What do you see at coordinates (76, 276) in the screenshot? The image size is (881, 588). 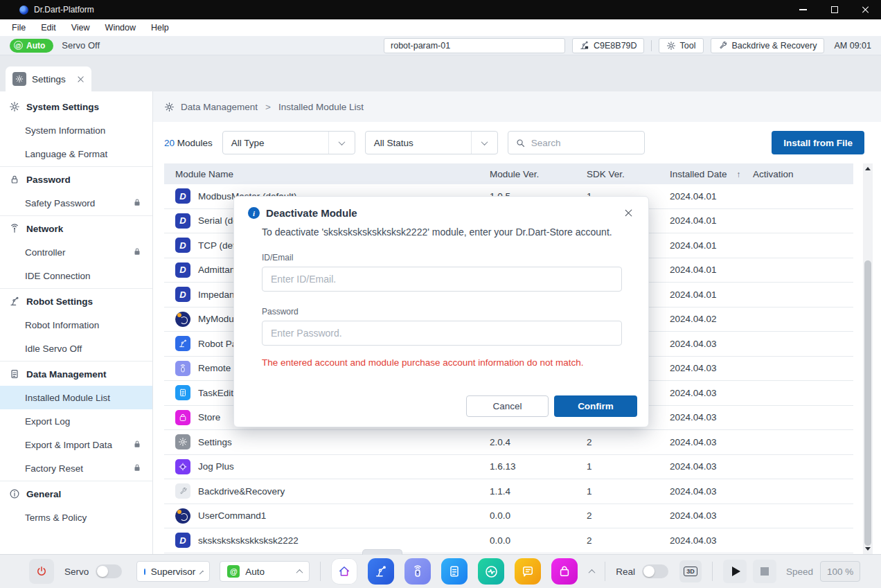 I see `sidebar-item-ide-connection: IDE Connection` at bounding box center [76, 276].